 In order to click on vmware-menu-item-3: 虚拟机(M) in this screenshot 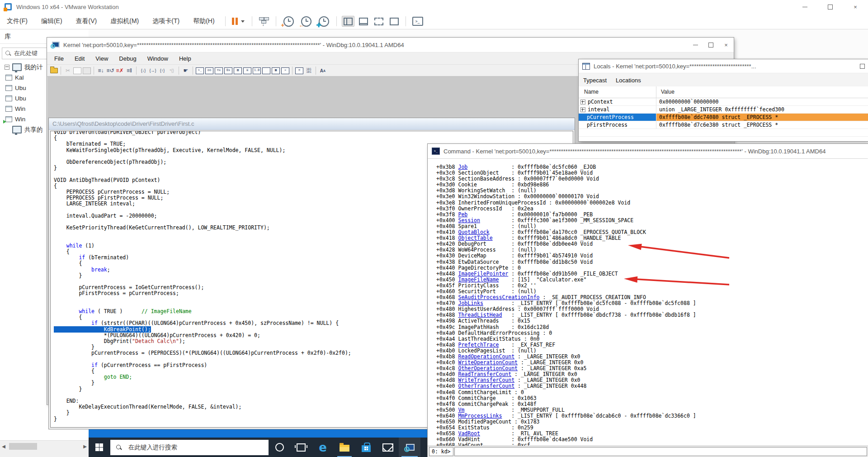, I will do `click(125, 21)`.